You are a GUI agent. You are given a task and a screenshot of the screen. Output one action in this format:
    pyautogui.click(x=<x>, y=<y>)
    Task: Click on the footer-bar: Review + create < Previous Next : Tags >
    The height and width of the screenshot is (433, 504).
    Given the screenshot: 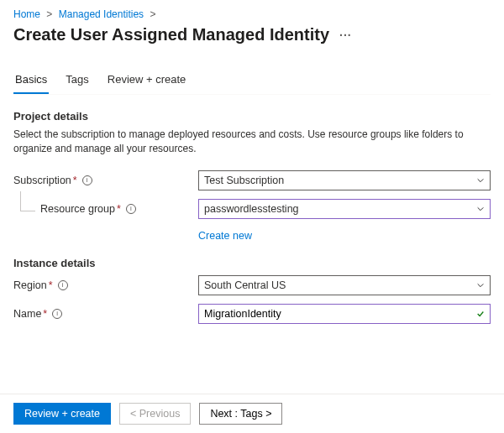 What is the action you would take?
    pyautogui.click(x=252, y=413)
    